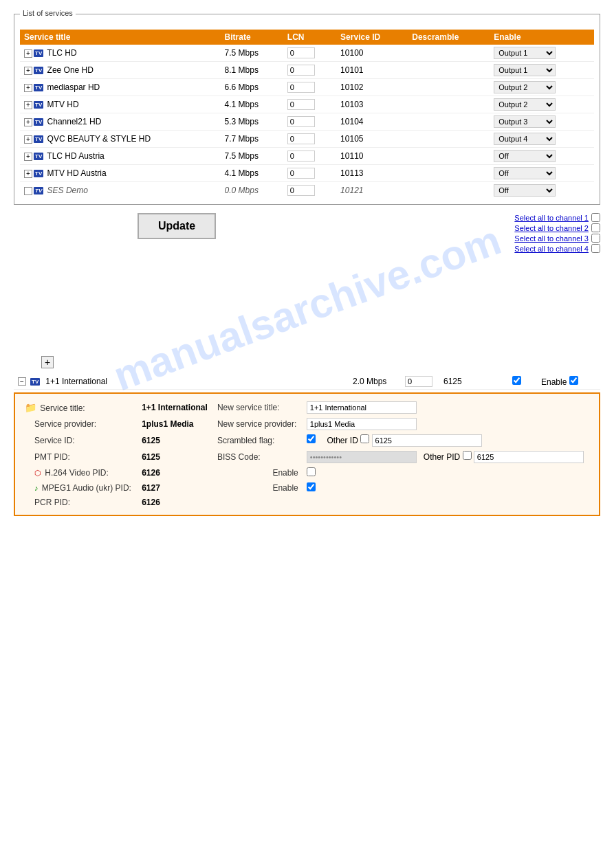 The height and width of the screenshot is (868, 614). I want to click on row-5-sid: 10105, so click(372, 139).